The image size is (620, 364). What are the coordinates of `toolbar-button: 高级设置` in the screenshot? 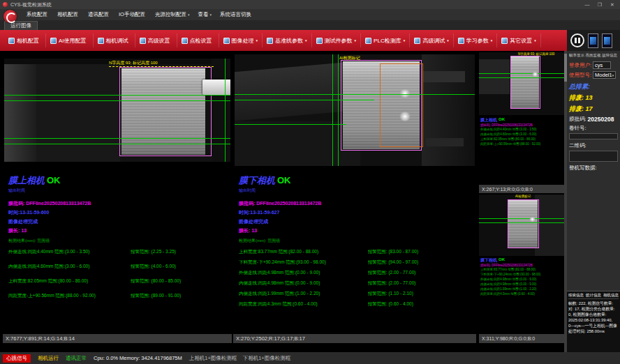 It's located at (156, 40).